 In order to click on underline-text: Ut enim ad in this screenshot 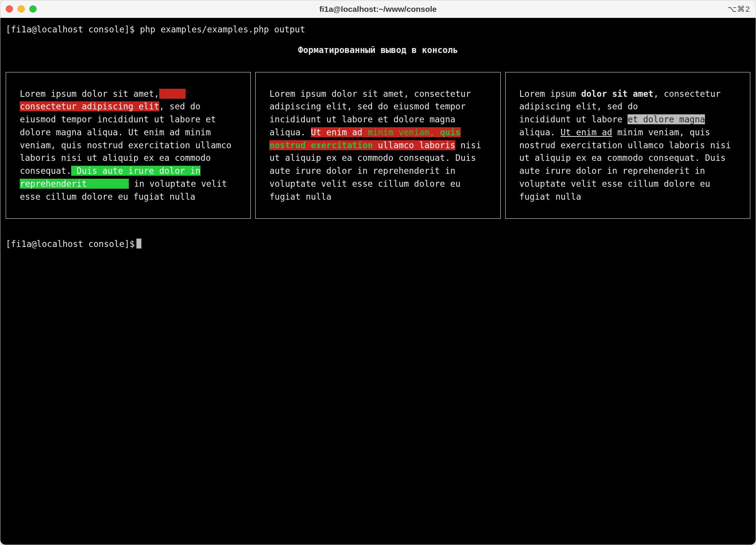, I will do `click(586, 132)`.